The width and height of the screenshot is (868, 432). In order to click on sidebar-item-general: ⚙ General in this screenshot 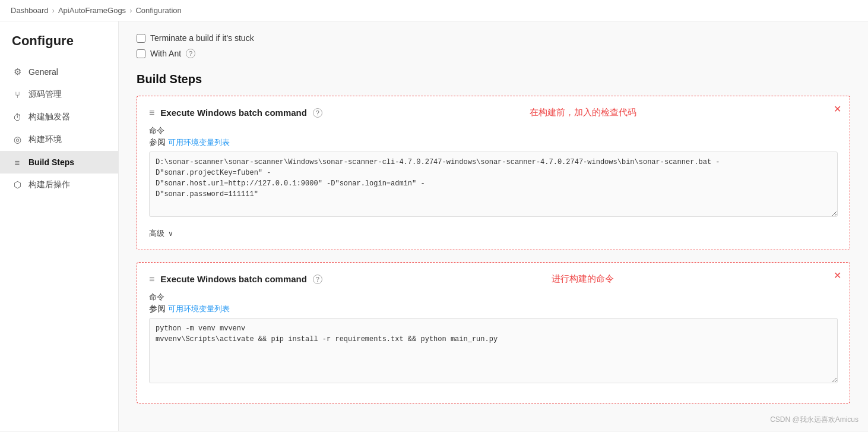, I will do `click(59, 72)`.